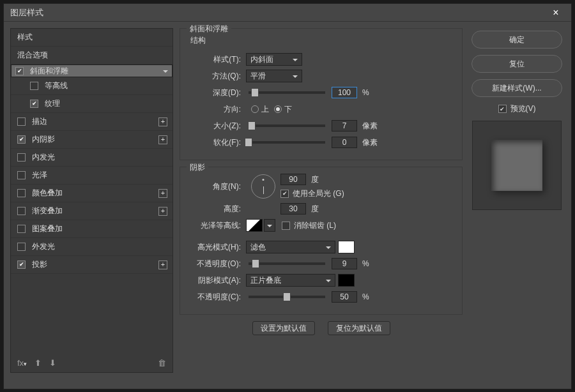 This screenshot has width=575, height=392. Describe the element at coordinates (106, 103) in the screenshot. I see `label: 纹理` at that location.